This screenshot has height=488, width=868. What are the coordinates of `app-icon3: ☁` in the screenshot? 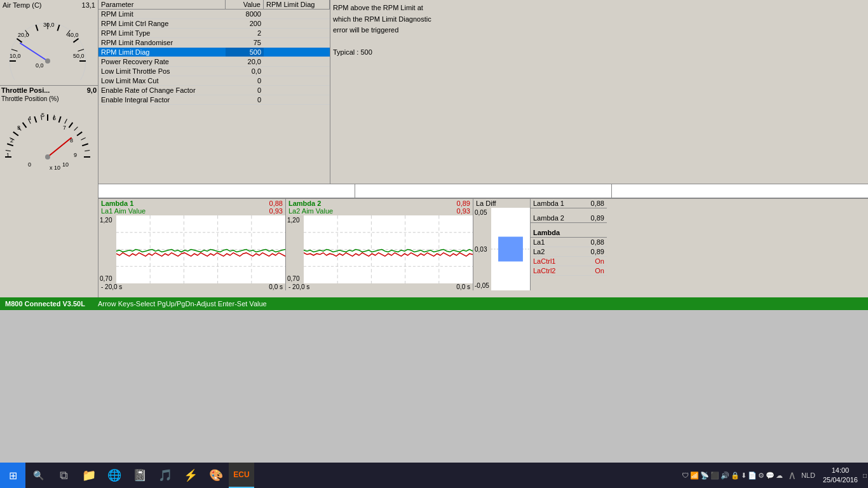 It's located at (779, 475).